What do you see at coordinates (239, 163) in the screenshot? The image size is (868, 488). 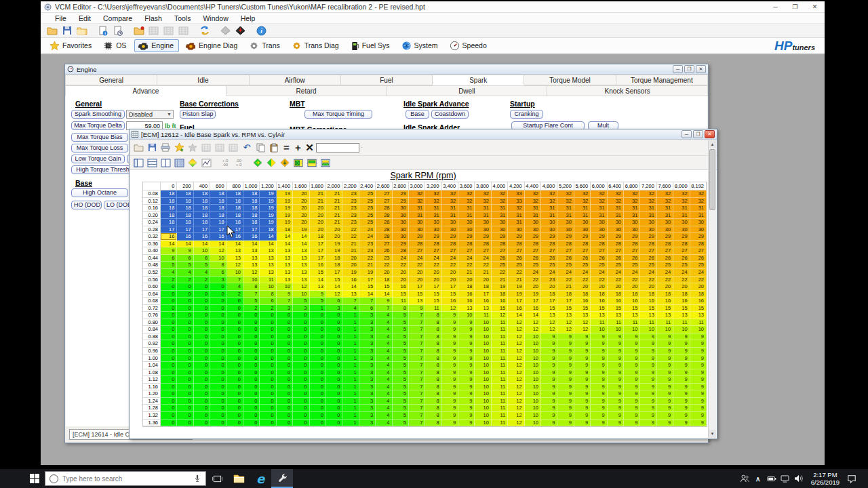 I see `decimal-increase-icon: .00+.0` at bounding box center [239, 163].